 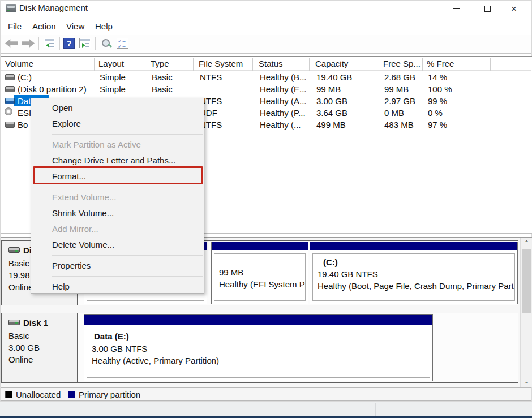 What do you see at coordinates (334, 77) in the screenshot?
I see `cell-capacity: 19.40 GB` at bounding box center [334, 77].